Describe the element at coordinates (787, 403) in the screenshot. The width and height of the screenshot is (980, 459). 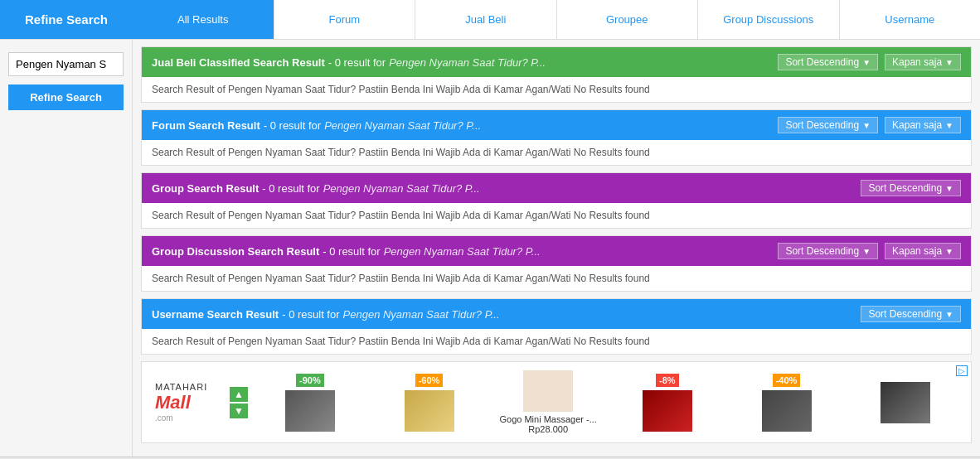
I see `ad-item-4: -40%` at that location.